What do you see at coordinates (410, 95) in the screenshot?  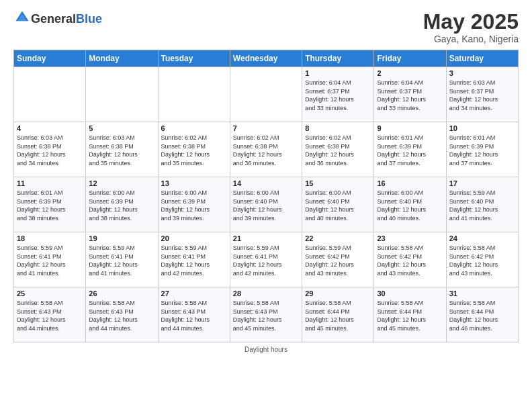 I see `calendar-cell: 2Sunrise: 6:04 AM Sunset: 6:37 PM Daylig…` at bounding box center [410, 95].